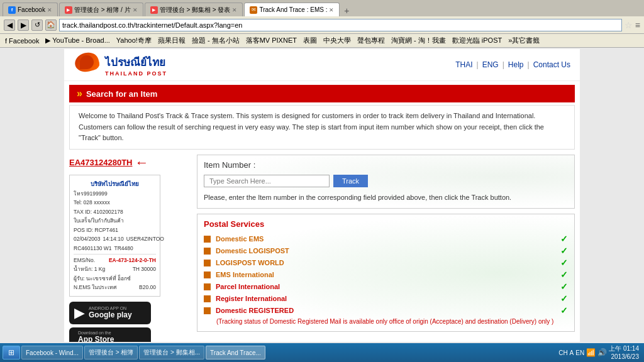 Image resolution: width=644 pixels, height=362 pixels. I want to click on receipt-tax: TAX ID: 4102002178, so click(114, 212).